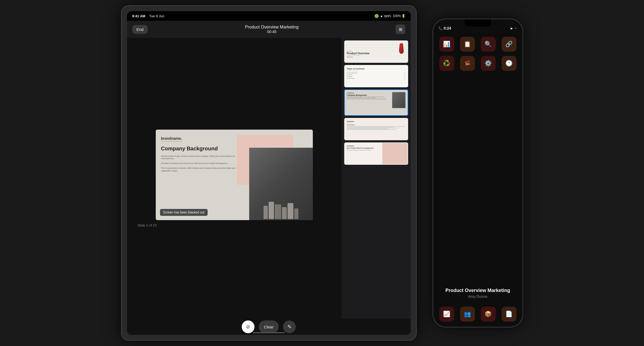 This screenshot has height=346, width=644. What do you see at coordinates (467, 44) in the screenshot?
I see `app-icon-slides: 📋` at bounding box center [467, 44].